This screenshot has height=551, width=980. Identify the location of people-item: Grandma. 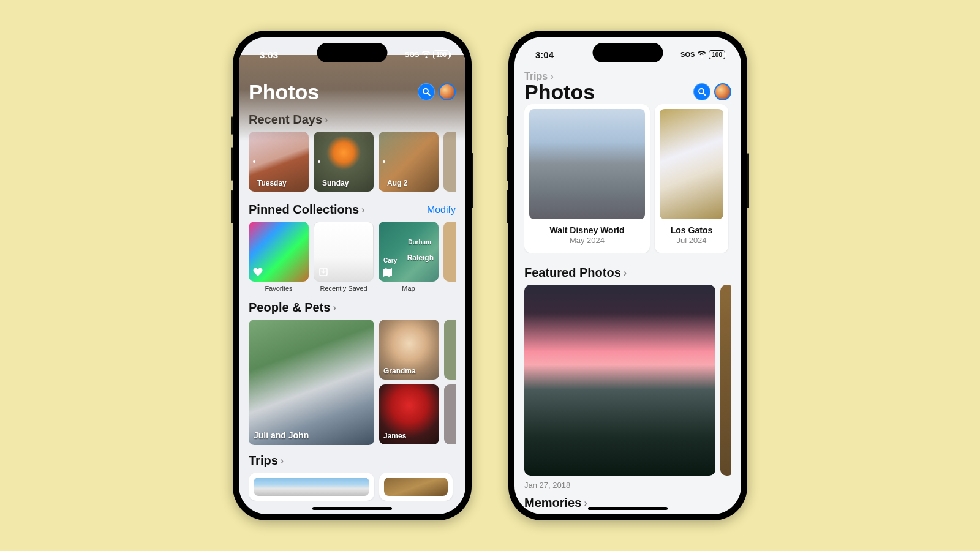
(409, 350).